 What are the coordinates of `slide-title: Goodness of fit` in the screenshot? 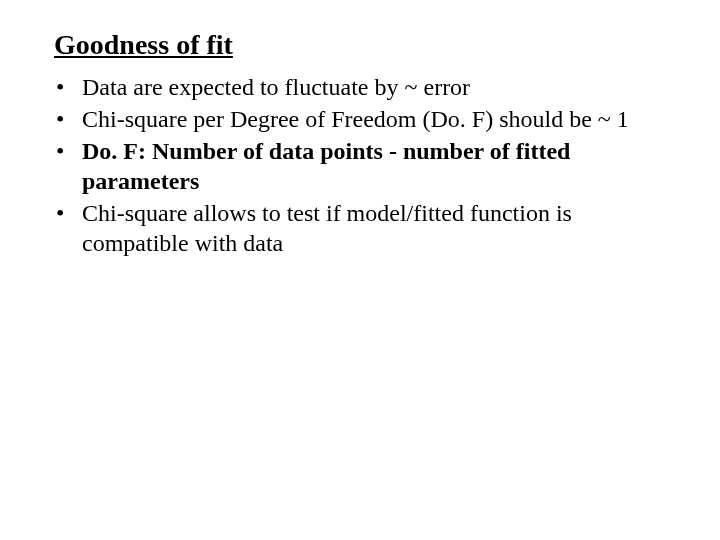 It's located at (360, 45).